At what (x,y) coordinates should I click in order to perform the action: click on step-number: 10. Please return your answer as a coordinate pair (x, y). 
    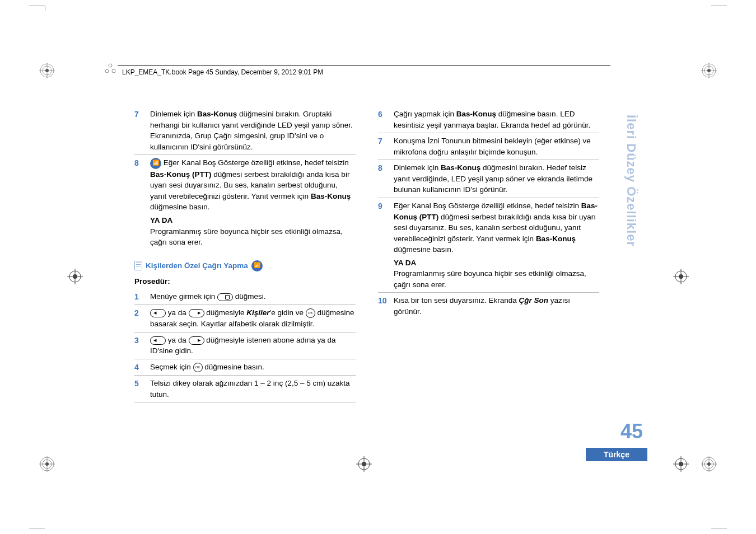
    Looking at the image, I should click on (383, 306).